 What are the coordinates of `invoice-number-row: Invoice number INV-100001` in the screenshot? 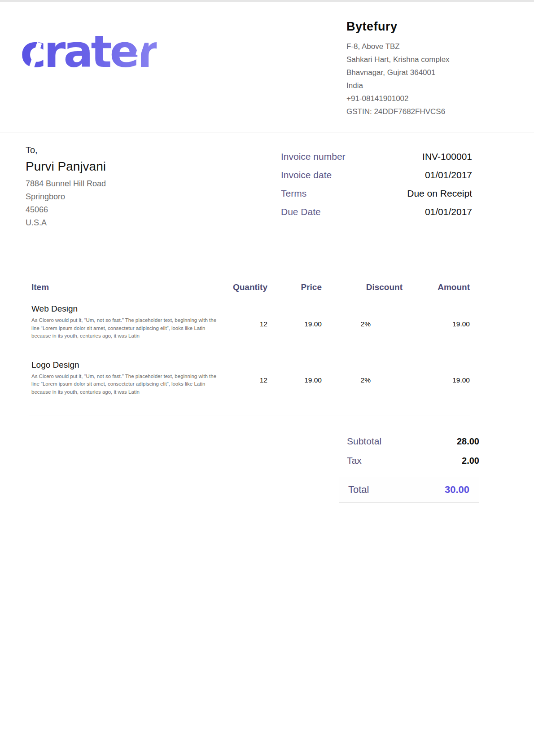 It's located at (376, 157).